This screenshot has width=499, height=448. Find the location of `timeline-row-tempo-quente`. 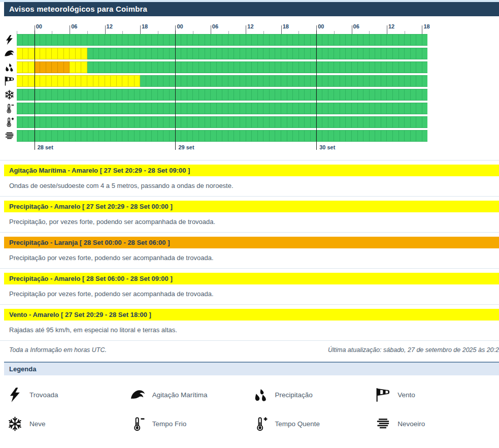

timeline-row-tempo-quente is located at coordinates (222, 122).